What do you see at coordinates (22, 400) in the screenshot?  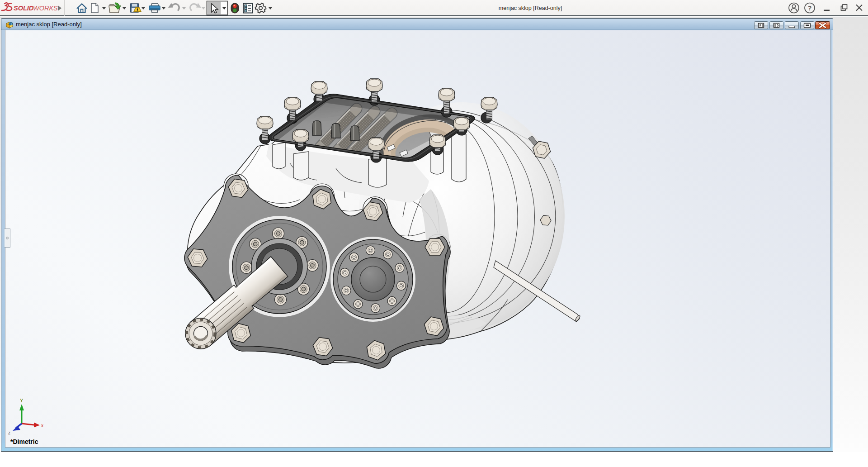 I see `svg-text: Y` at bounding box center [22, 400].